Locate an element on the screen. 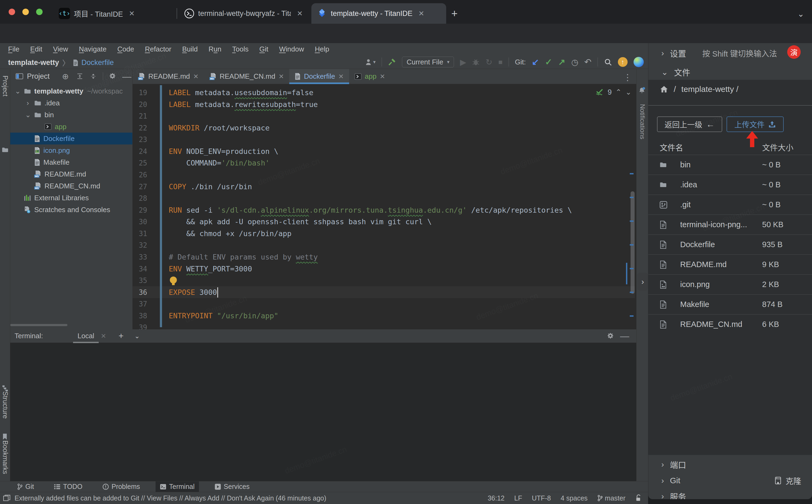 This screenshot has width=812, height=504. tool-strip-structure: Structure is located at coordinates (5, 405).